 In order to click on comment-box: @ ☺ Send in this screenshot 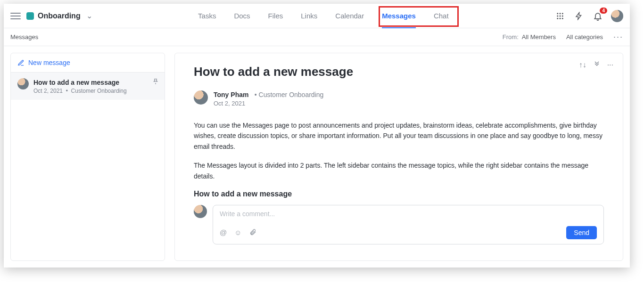, I will do `click(408, 225)`.